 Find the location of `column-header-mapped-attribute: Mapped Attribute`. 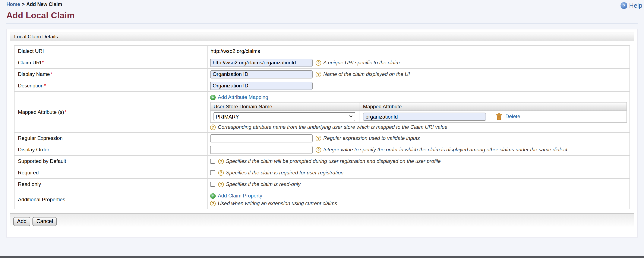

column-header-mapped-attribute: Mapped Attribute is located at coordinates (426, 106).